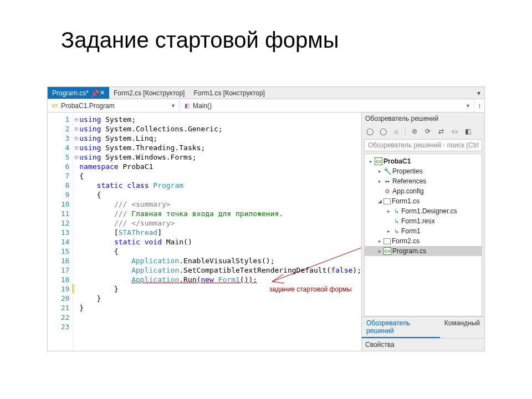 This screenshot has height=399, width=532. What do you see at coordinates (409, 181) in the screenshot?
I see `tree-node-label: References` at bounding box center [409, 181].